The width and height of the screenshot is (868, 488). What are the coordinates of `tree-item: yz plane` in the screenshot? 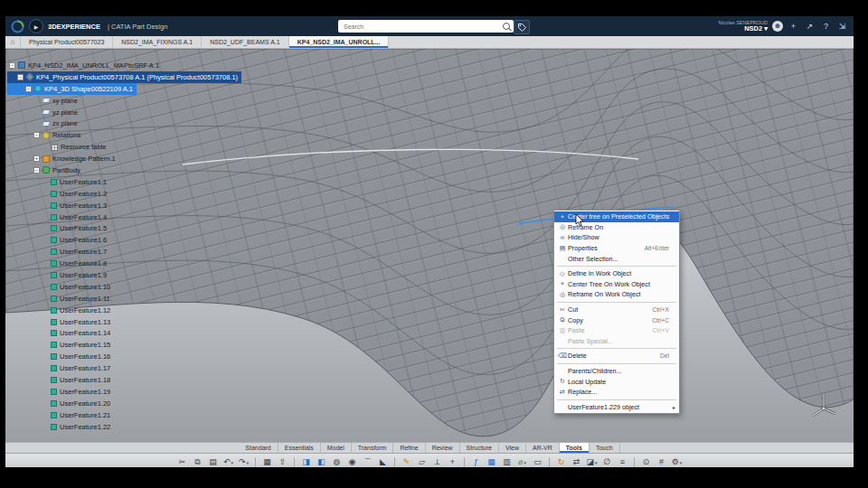 It's located at (44, 112).